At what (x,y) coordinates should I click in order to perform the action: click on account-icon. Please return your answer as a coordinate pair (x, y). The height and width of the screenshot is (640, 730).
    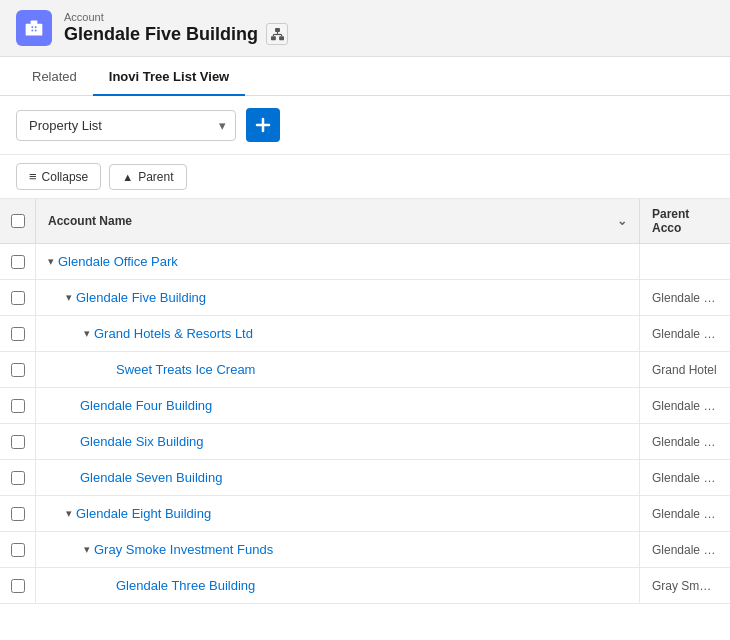
    Looking at the image, I should click on (34, 28).